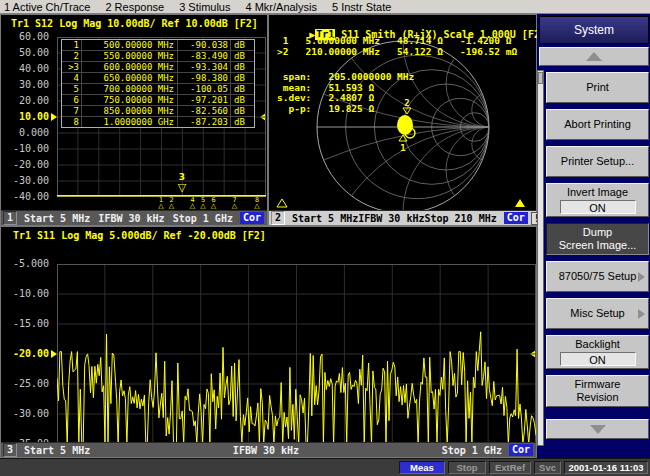  What do you see at coordinates (598, 192) in the screenshot?
I see `softkey-label: Invert Image` at bounding box center [598, 192].